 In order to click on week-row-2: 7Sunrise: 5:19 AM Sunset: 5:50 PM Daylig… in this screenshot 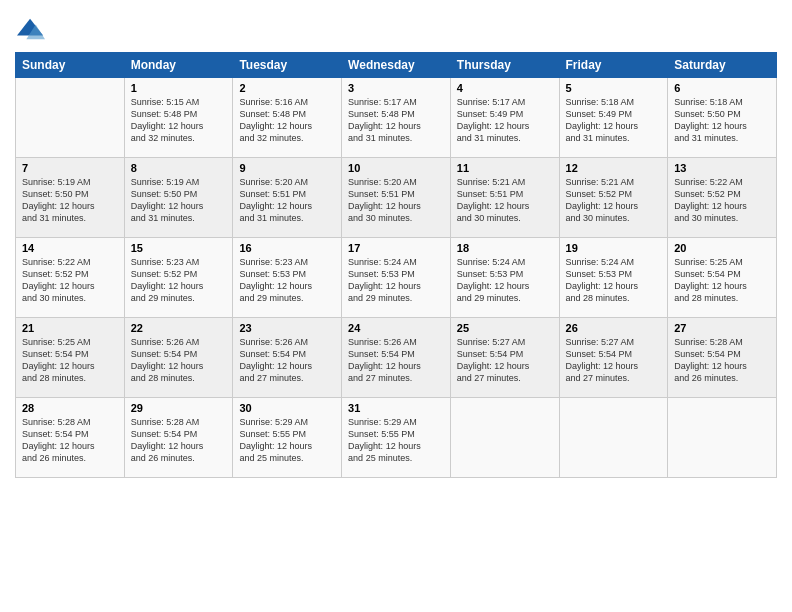, I will do `click(396, 198)`.